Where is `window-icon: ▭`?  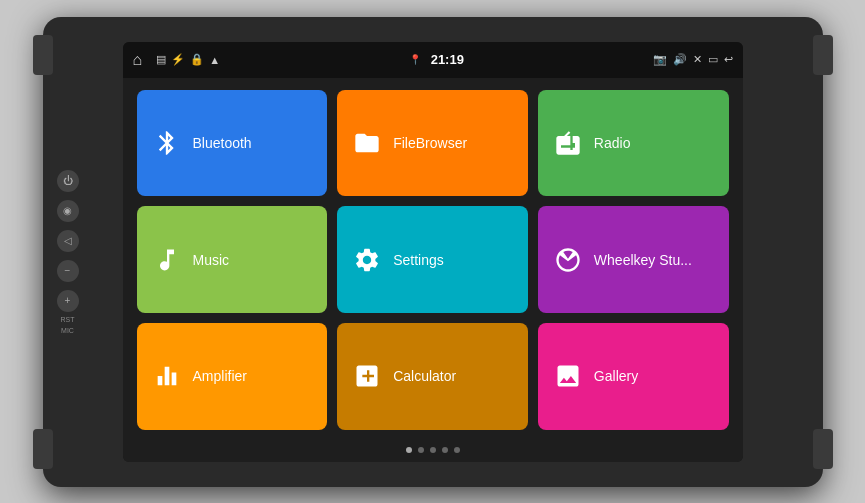
window-icon: ▭ is located at coordinates (713, 60).